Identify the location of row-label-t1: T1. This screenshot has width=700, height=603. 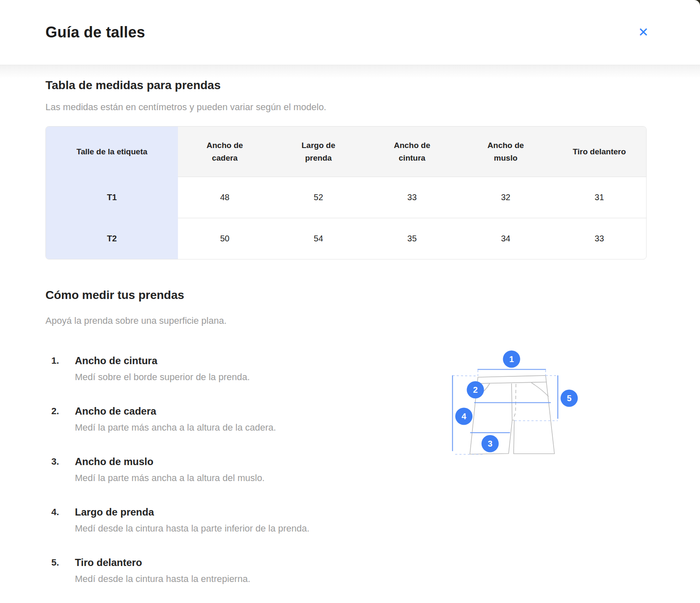
(112, 197).